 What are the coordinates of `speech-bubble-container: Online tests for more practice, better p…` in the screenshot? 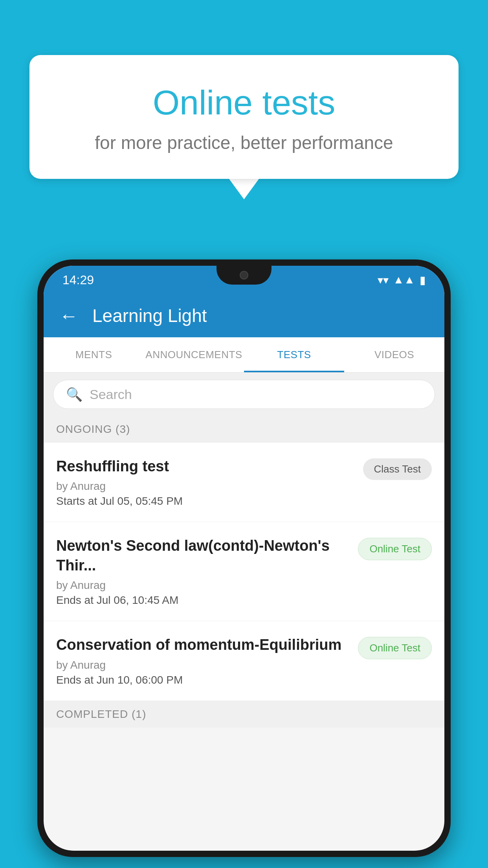 It's located at (244, 127).